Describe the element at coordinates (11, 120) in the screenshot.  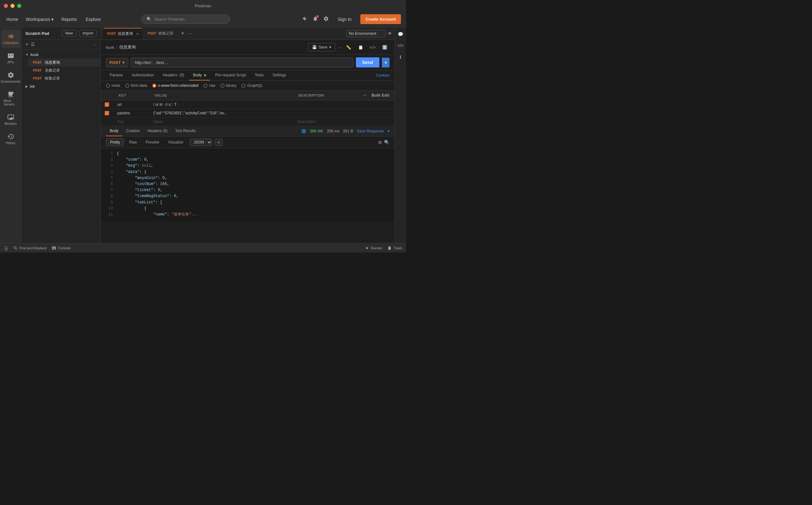
I see `sidebar-item-monitors: Monitors` at that location.